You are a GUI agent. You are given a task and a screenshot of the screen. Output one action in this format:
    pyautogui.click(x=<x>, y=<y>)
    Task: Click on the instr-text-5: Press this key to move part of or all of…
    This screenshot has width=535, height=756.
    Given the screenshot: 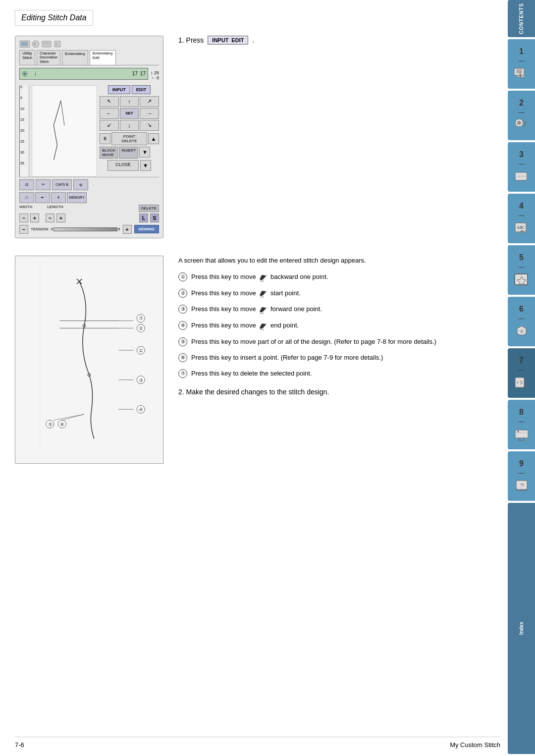 What is the action you would take?
    pyautogui.click(x=314, y=342)
    